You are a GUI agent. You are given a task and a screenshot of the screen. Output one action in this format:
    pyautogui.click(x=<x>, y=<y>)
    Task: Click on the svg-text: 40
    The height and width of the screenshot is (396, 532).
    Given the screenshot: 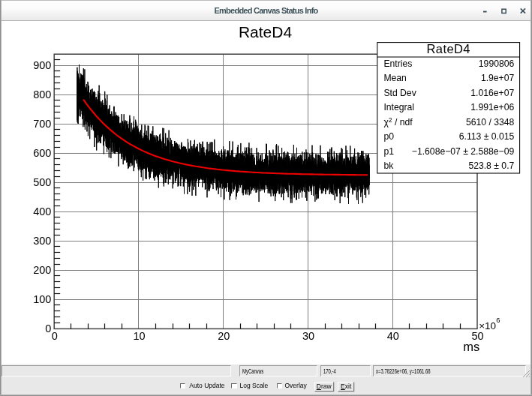 What is the action you would take?
    pyautogui.click(x=393, y=336)
    